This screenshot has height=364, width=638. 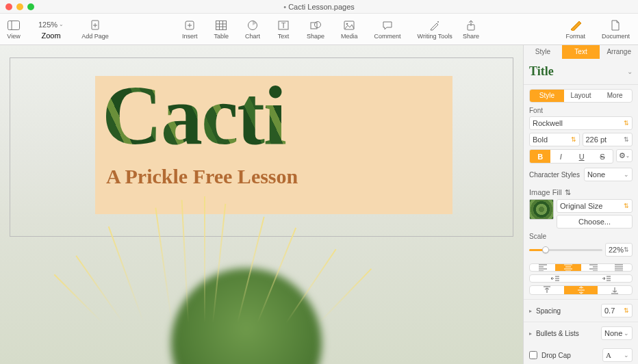 What do you see at coordinates (580, 333) in the screenshot?
I see `bullets-row: ▸ Bullets & Lists None ⌄` at bounding box center [580, 333].